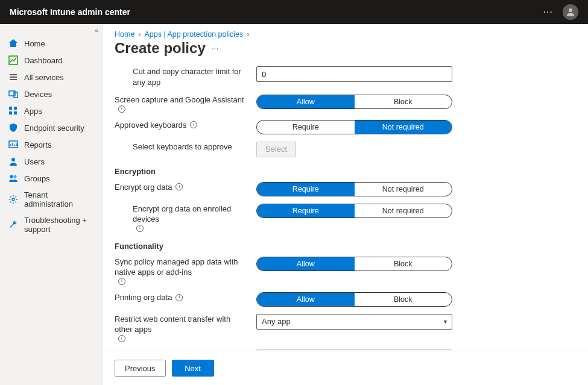 Image resolution: width=588 pixels, height=385 pixels. Describe the element at coordinates (13, 43) in the screenshot. I see `home-icon` at that location.